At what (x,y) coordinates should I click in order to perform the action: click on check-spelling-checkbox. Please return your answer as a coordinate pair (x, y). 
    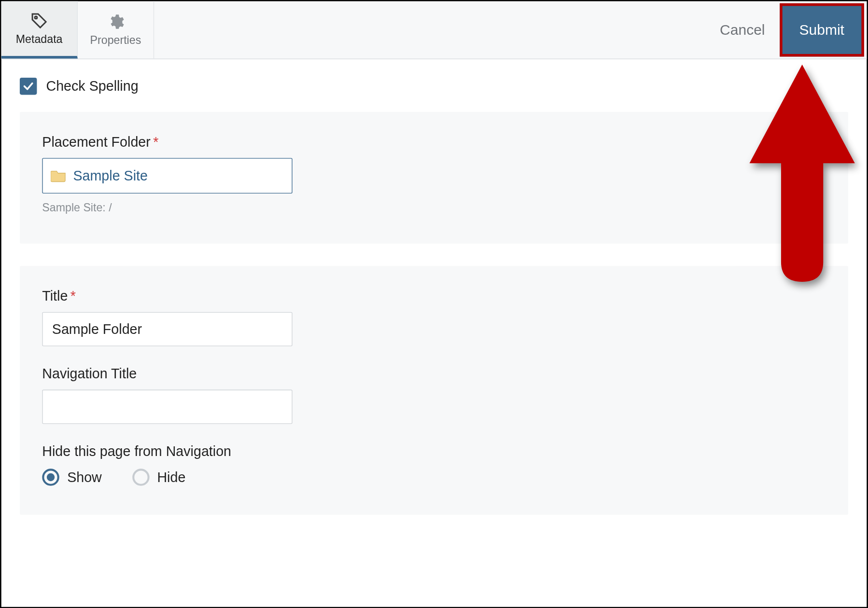
    Looking at the image, I should click on (28, 86).